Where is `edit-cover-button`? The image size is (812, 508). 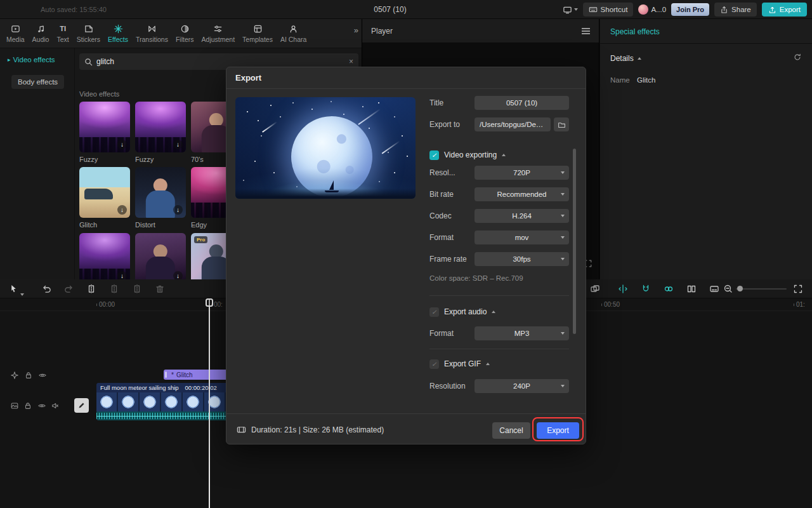
edit-cover-button is located at coordinates (81, 405).